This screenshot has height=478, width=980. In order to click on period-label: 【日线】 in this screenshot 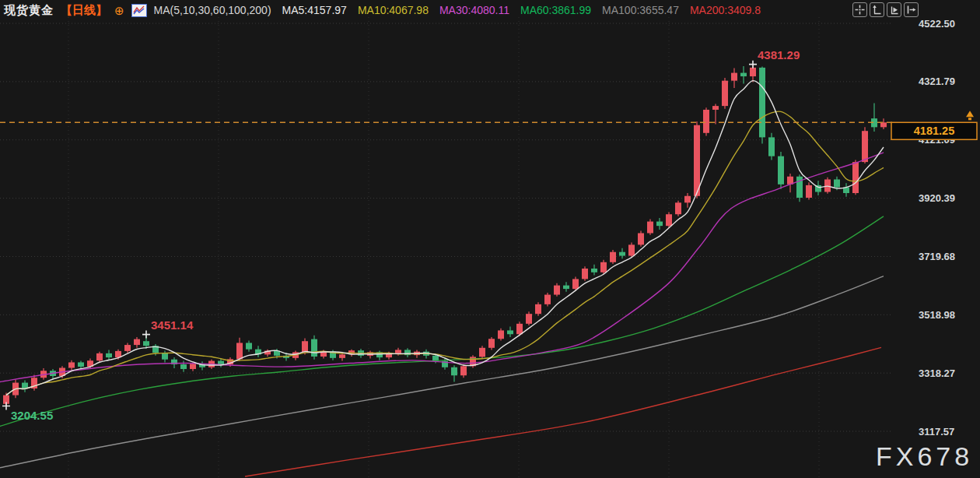, I will do `click(84, 11)`.